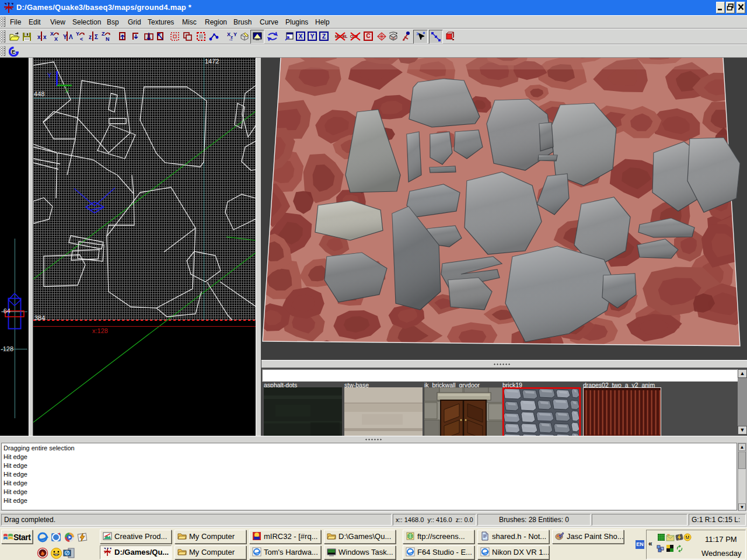  Describe the element at coordinates (50, 75) in the screenshot. I see `svg-text: Y` at that location.